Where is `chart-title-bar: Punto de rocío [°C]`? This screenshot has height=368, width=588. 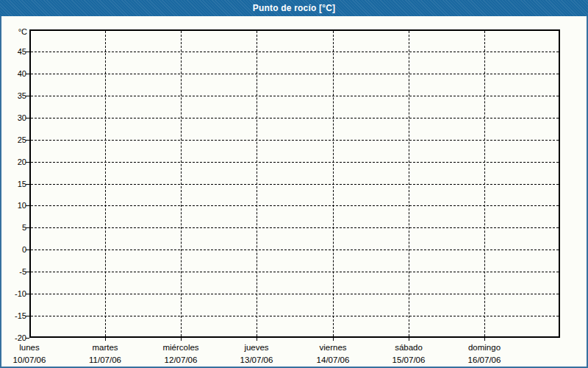 chart-title-bar: Punto de rocío [°C] is located at coordinates (294, 8).